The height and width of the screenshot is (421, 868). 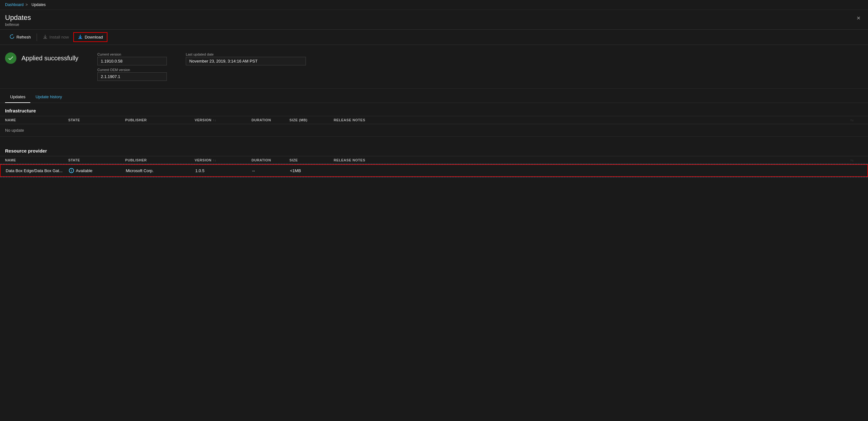 I want to click on col-duration-rp: DURATION, so click(x=270, y=160).